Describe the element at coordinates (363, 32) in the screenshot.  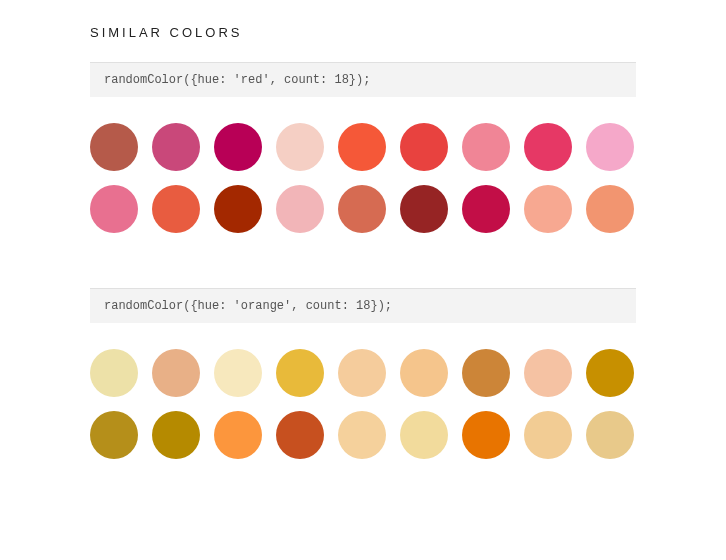
I see `section-title: SIMILAR COLORS` at that location.